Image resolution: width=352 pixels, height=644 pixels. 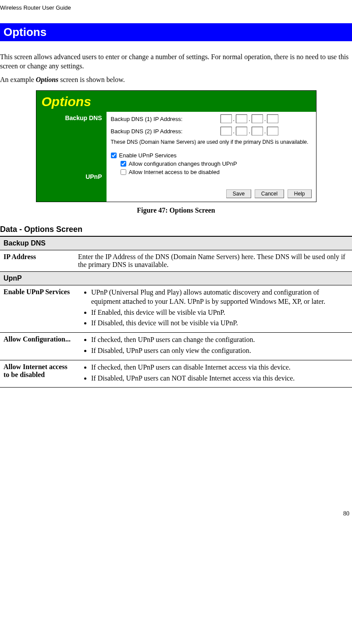 I want to click on row-ip-label: IP Address, so click(x=37, y=260).